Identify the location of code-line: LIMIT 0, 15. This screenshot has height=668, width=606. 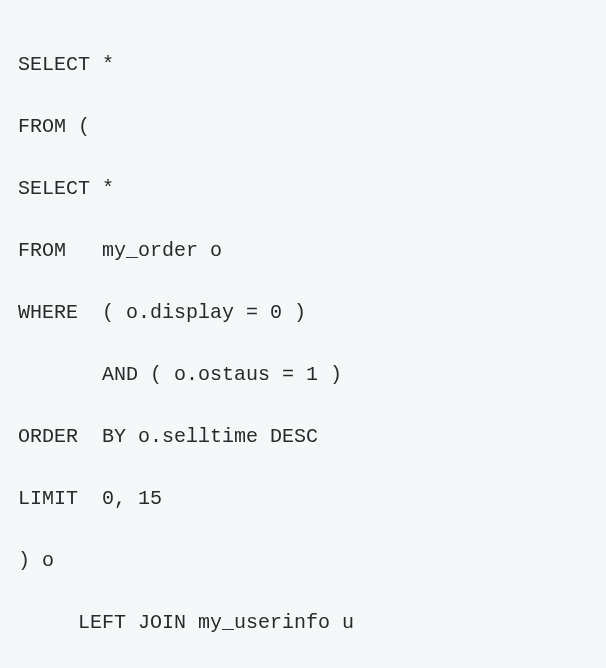
(303, 499).